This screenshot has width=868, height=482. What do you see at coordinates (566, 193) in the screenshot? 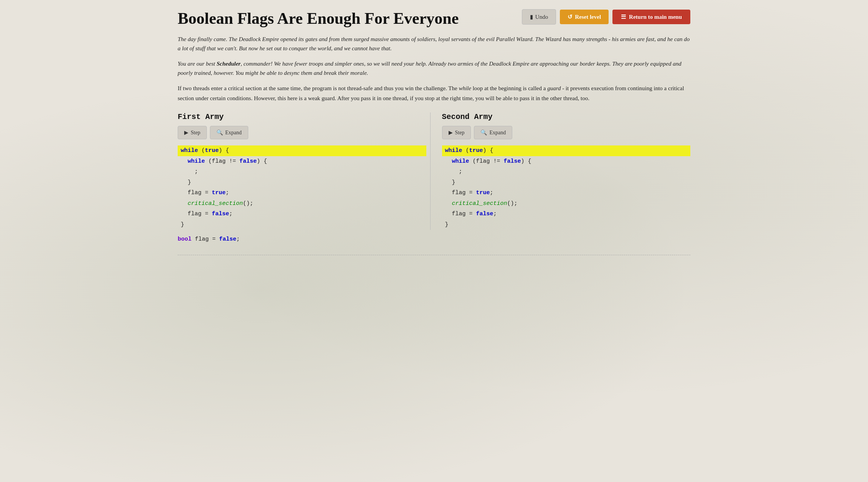
I see `code-line-5b: flag = true;` at bounding box center [566, 193].